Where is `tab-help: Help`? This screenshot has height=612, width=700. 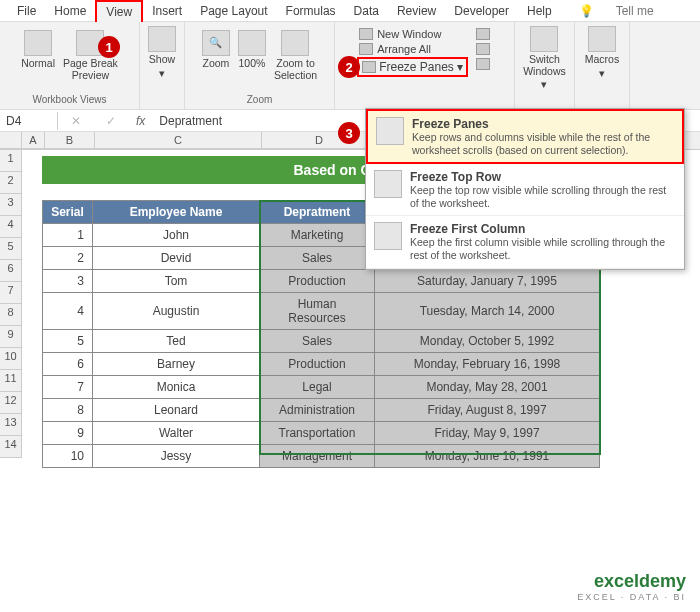 tab-help: Help is located at coordinates (540, 11).